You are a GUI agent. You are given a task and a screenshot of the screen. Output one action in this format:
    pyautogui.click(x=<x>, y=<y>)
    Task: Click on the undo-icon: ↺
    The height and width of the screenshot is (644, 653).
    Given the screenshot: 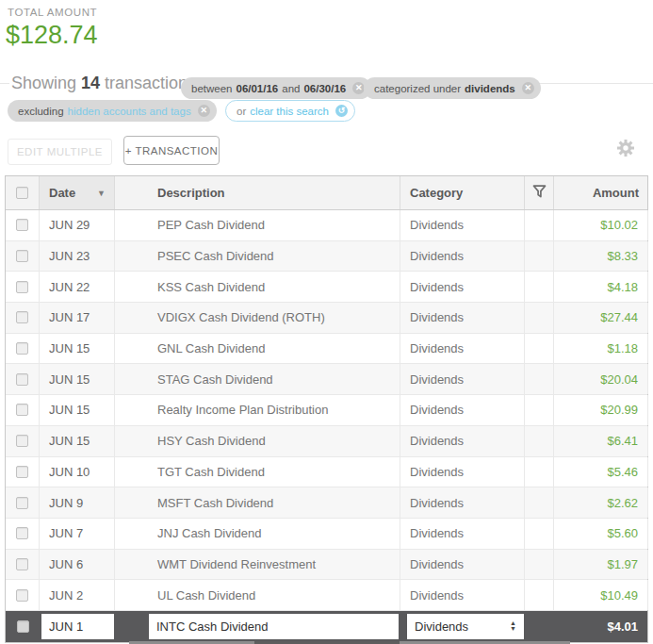 What is the action you would take?
    pyautogui.click(x=341, y=111)
    